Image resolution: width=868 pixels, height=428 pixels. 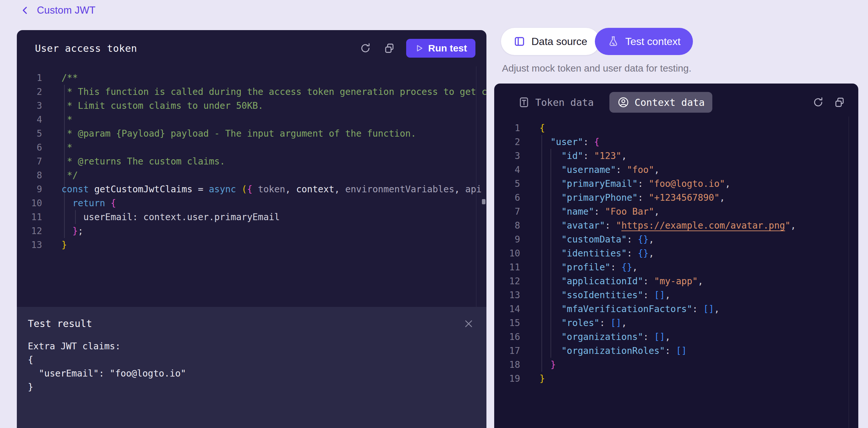 I want to click on code-text: * @param {Payload} payload - The input a…, so click(x=239, y=133).